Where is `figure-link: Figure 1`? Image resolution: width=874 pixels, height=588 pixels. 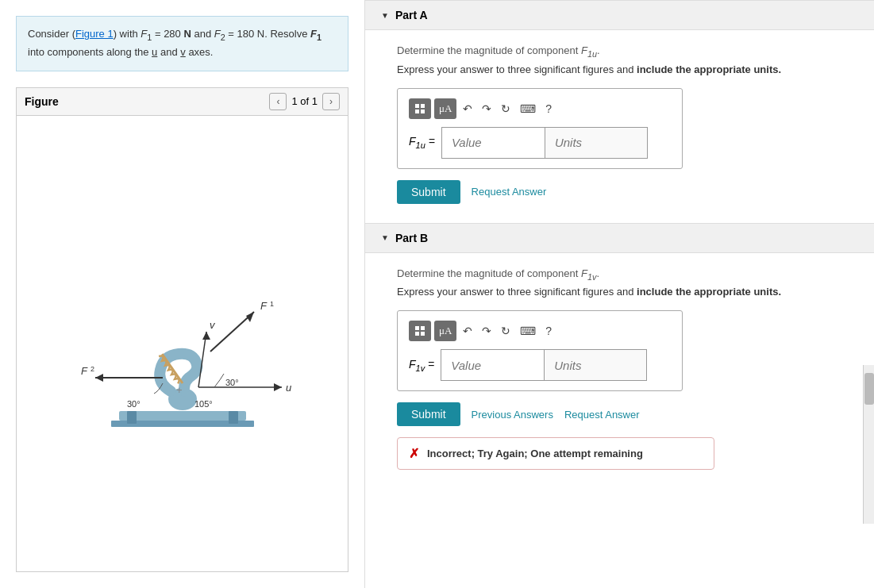
figure-link: Figure 1 is located at coordinates (94, 33).